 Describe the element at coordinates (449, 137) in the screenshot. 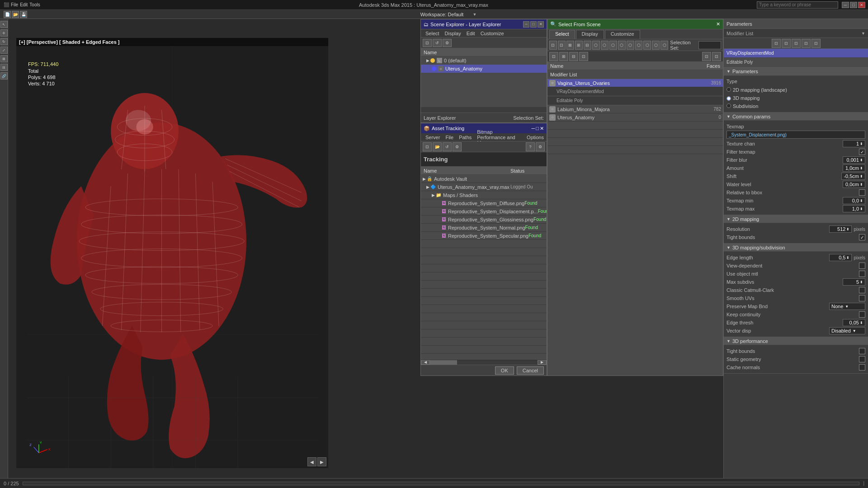

I see `at-menu-file: File` at that location.